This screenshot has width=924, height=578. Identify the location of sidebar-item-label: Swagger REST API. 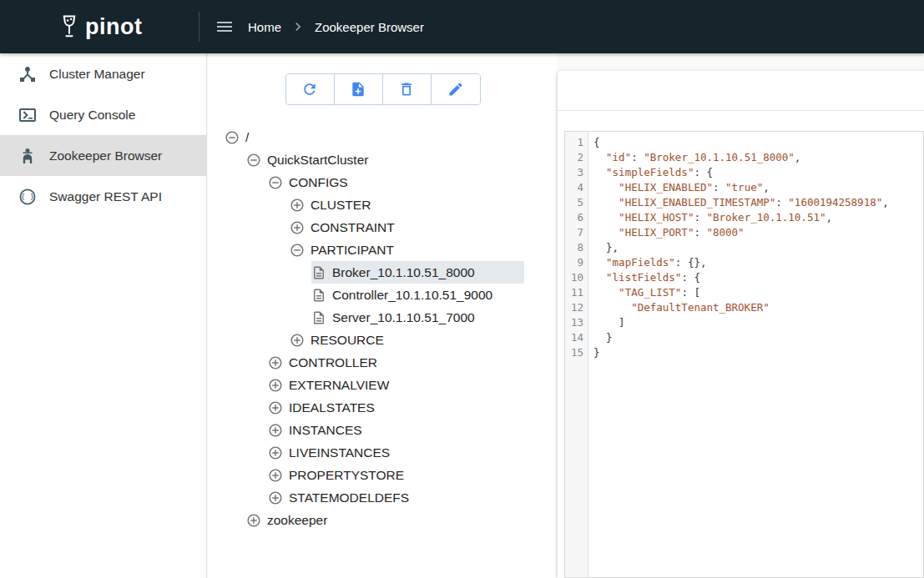
(105, 197).